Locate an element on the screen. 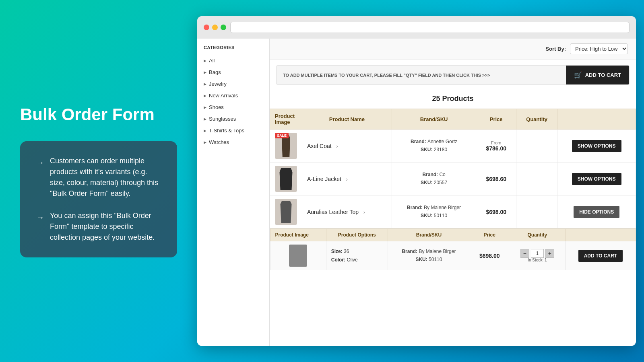 This screenshot has width=644, height=362. sort-label: Sort By: is located at coordinates (555, 49).